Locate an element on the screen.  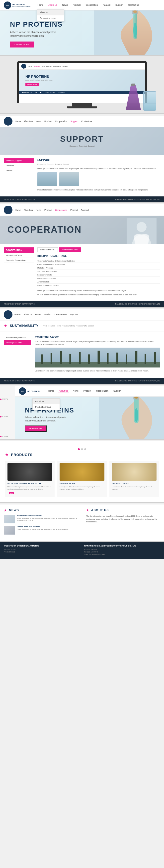
snav-home: Home is located at coordinates (18, 121).